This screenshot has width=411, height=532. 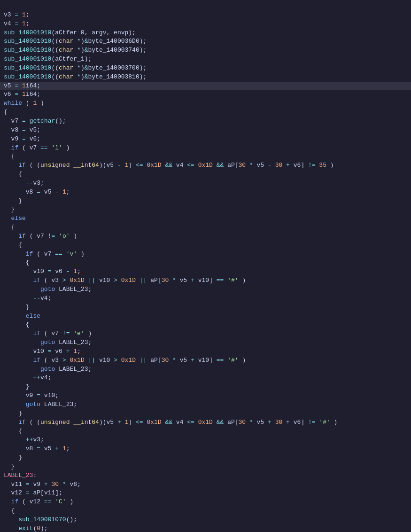 I want to click on code-line: sub_140001010((char *)&byte_1400036D0);, so click(x=206, y=41).